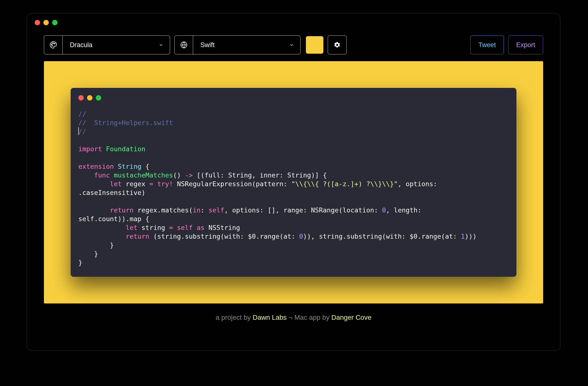  Describe the element at coordinates (222, 227) in the screenshot. I see `code-token: NSString` at that location.